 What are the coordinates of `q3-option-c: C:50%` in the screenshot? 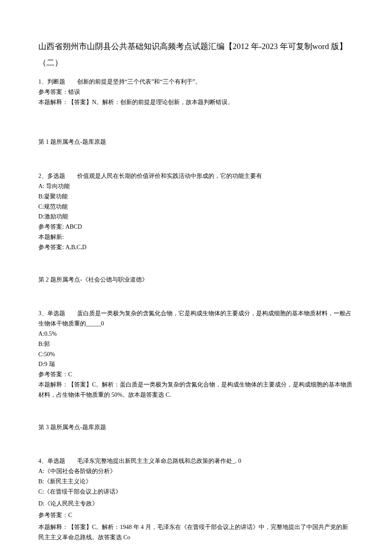 It's located at (196, 355).